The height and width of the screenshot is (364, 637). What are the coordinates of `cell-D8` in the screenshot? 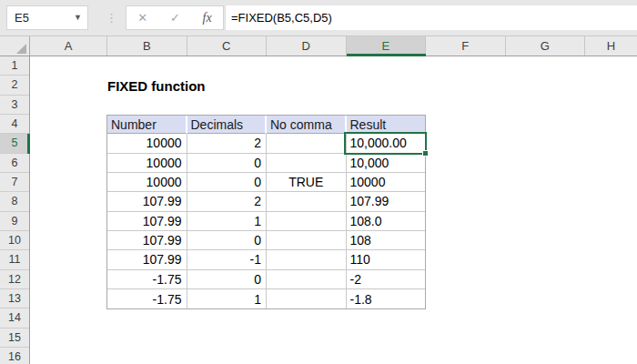 It's located at (307, 202).